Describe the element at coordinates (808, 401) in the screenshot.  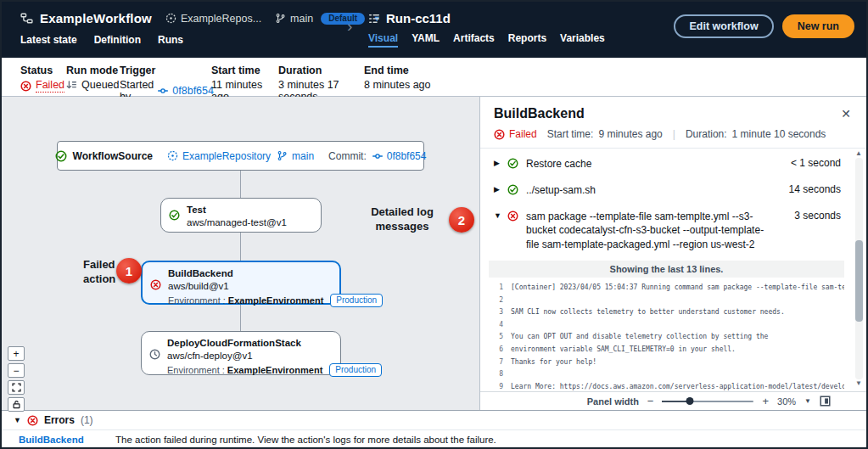
I see `chevron-down-icon: ▼` at that location.